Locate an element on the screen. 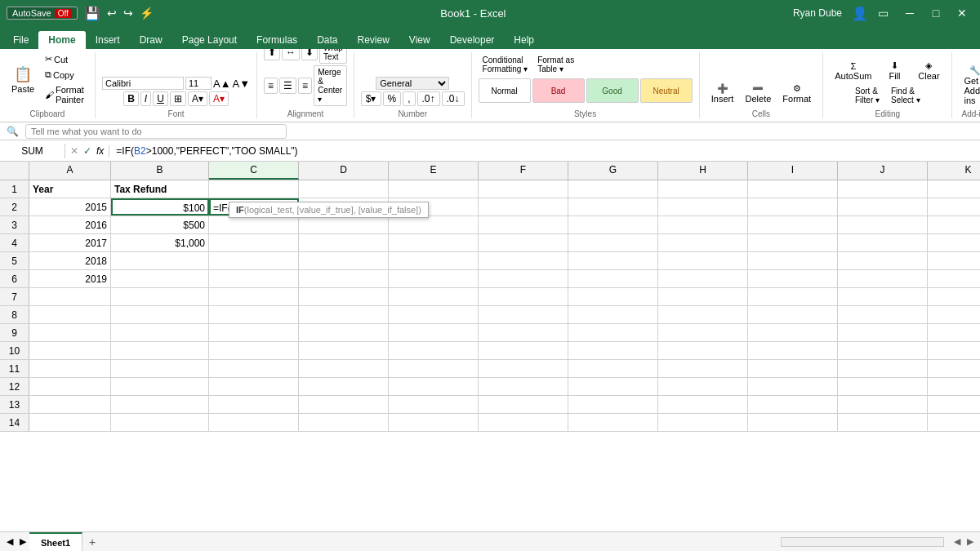 The height and width of the screenshot is (551, 980). cell-B7 is located at coordinates (160, 297).